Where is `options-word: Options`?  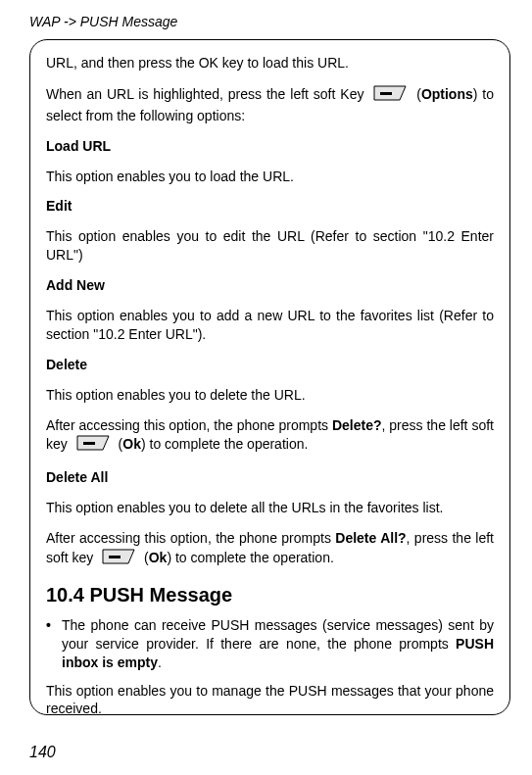 options-word: Options is located at coordinates (447, 94).